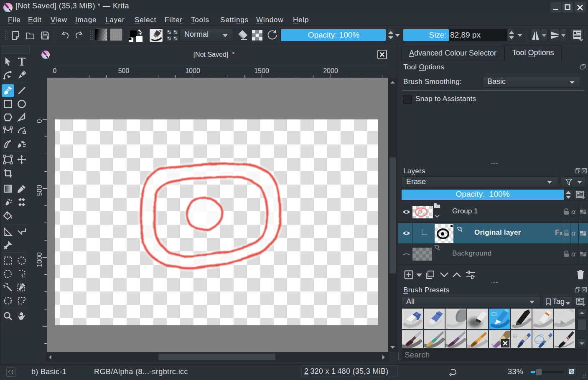 The image size is (588, 380). I want to click on svg-text: 2000, so click(331, 71).